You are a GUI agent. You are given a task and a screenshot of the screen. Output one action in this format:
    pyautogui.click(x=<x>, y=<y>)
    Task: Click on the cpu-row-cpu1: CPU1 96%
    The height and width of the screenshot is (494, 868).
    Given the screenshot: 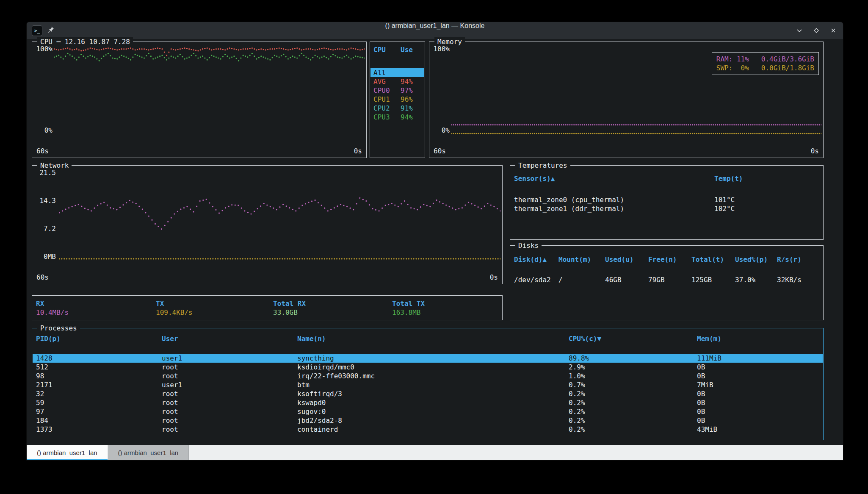 What is the action you would take?
    pyautogui.click(x=397, y=99)
    